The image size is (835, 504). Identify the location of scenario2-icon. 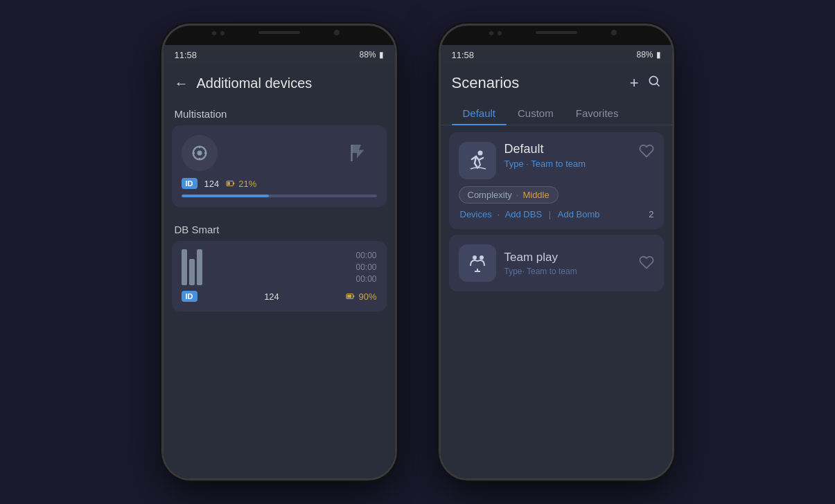
(477, 263).